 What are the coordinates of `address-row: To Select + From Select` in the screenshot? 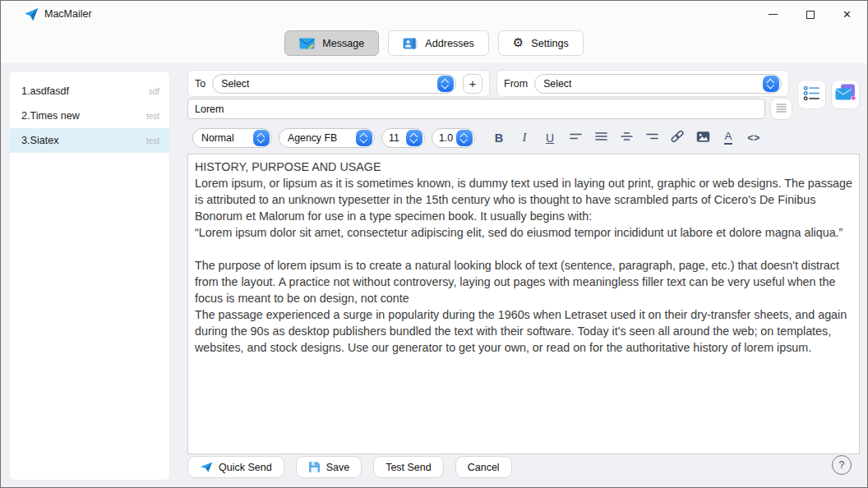 It's located at (488, 84).